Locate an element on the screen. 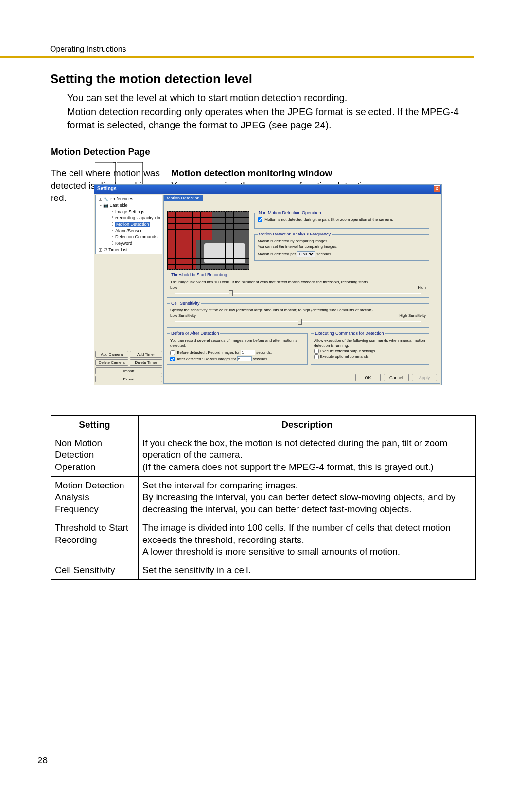  after-label: After detected : Record images for is located at coordinates (207, 359).